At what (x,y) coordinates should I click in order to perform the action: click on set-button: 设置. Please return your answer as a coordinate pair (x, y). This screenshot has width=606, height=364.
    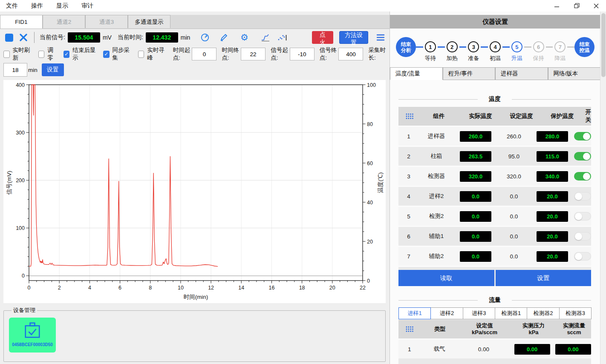
    Looking at the image, I should click on (544, 278).